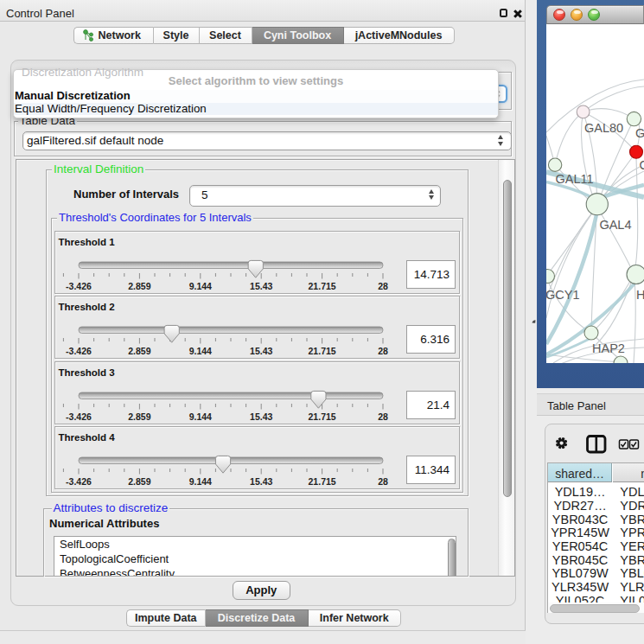  I want to click on svg-text: C, so click(641, 165).